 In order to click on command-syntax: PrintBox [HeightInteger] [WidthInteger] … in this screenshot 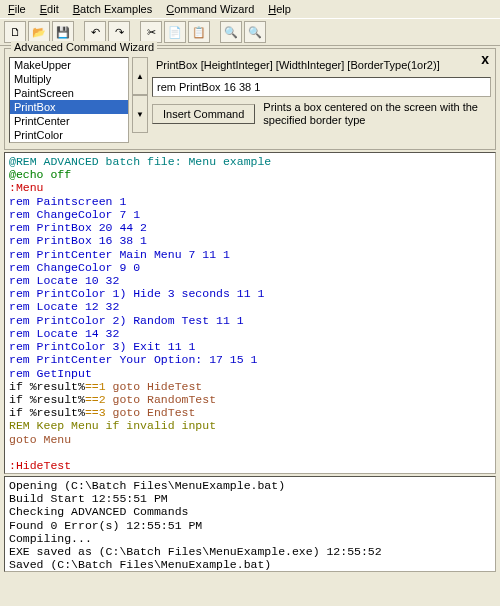, I will do `click(322, 65)`.